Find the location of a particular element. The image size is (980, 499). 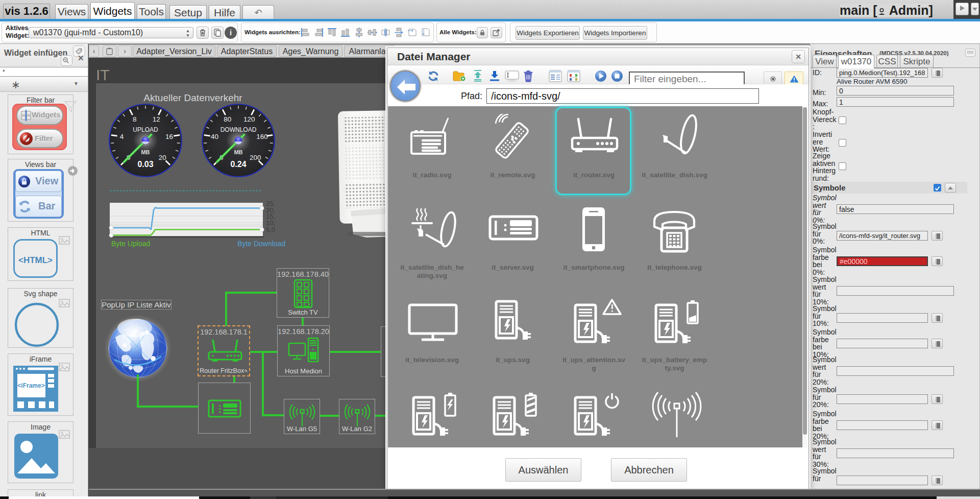

svg-text: 40 is located at coordinates (214, 137).